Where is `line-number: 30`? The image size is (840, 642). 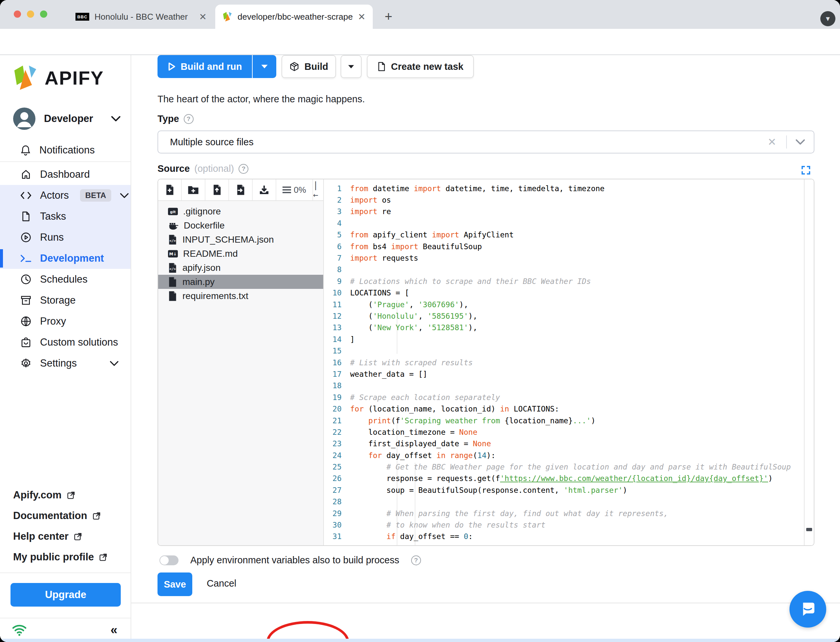 line-number: 30 is located at coordinates (337, 525).